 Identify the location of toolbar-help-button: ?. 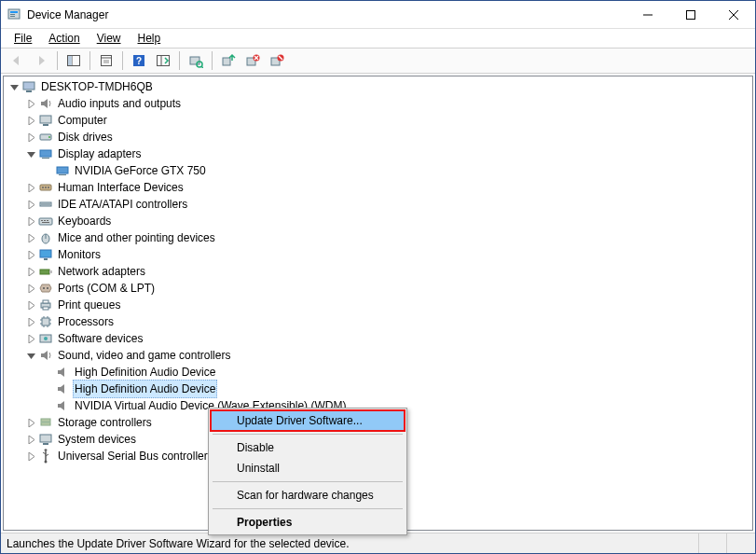
(139, 61).